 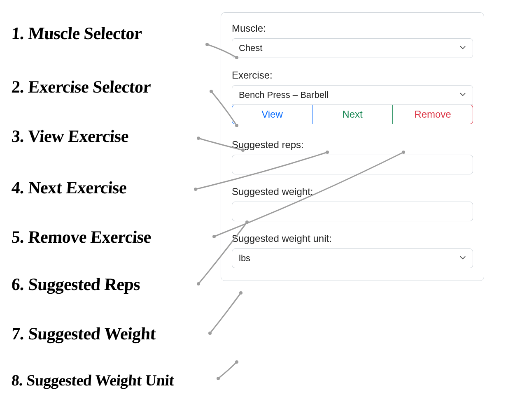 What do you see at coordinates (352, 114) in the screenshot?
I see `exercise-buttons: View Next Remove` at bounding box center [352, 114].